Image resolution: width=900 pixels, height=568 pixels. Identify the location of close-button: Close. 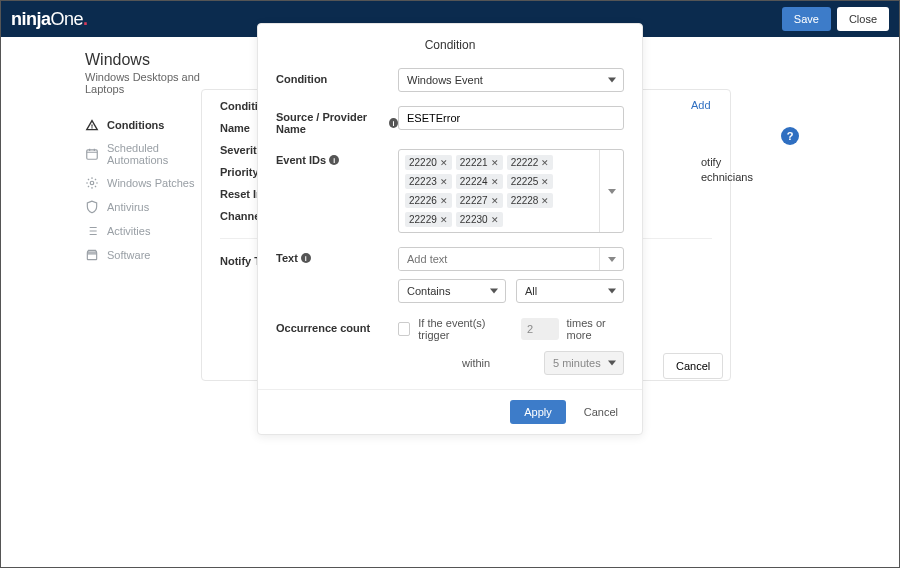
(863, 19).